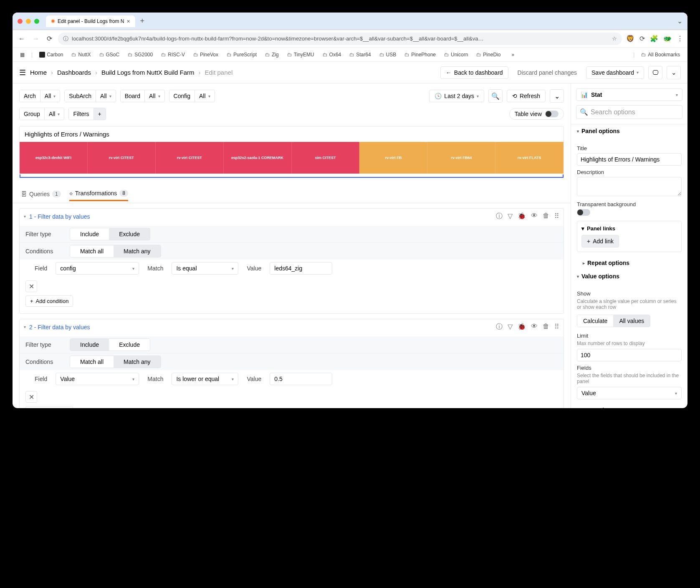 Image resolution: width=700 pixels, height=588 pixels. Describe the element at coordinates (614, 321) in the screenshot. I see `show-segment: Calculate All values` at that location.